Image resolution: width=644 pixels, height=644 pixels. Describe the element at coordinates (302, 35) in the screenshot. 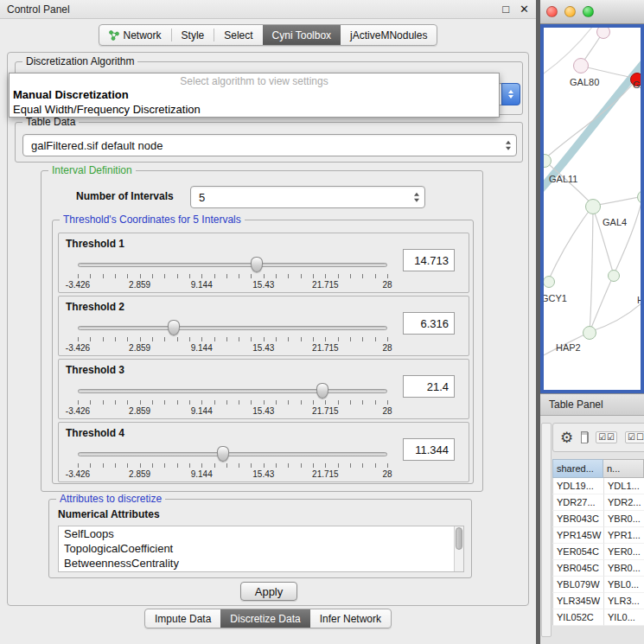

I see `tab-cyni-toolbox: Cyni Toolbox` at that location.